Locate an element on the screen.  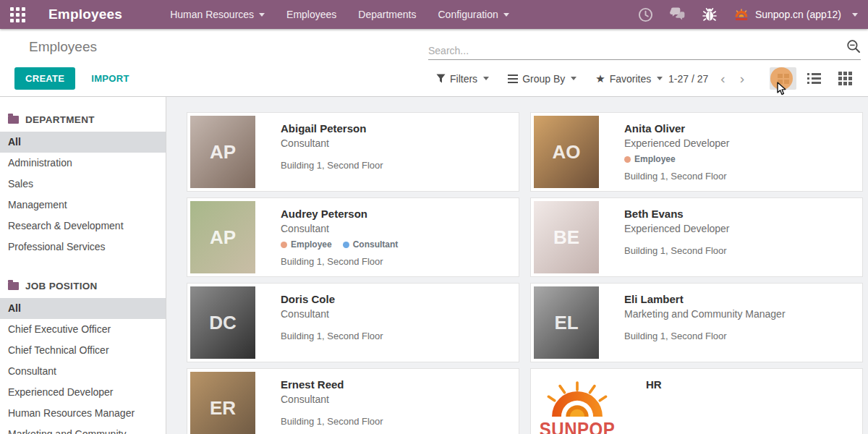
tag-dot-icon is located at coordinates (628, 159).